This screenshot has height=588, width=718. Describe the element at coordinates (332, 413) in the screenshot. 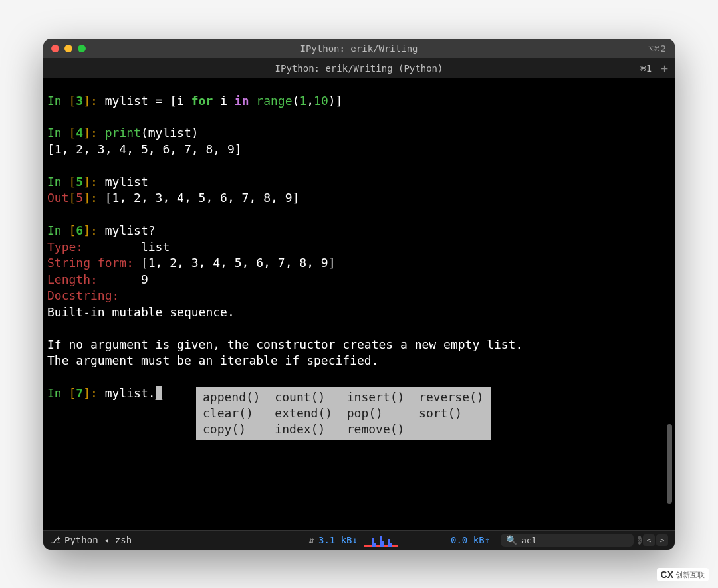

I see `completion-row: clear() extend() pop() sort()` at that location.